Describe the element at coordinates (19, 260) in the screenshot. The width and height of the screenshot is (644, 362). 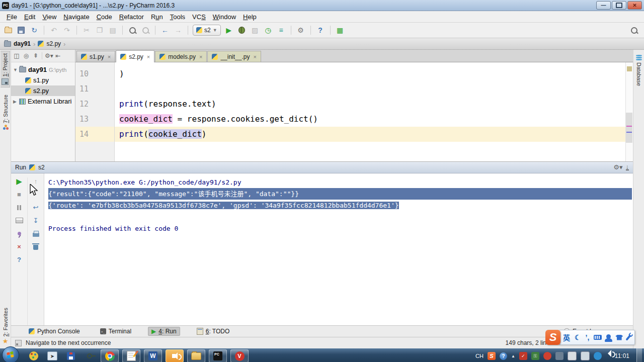
I see `help-icon: ?` at that location.